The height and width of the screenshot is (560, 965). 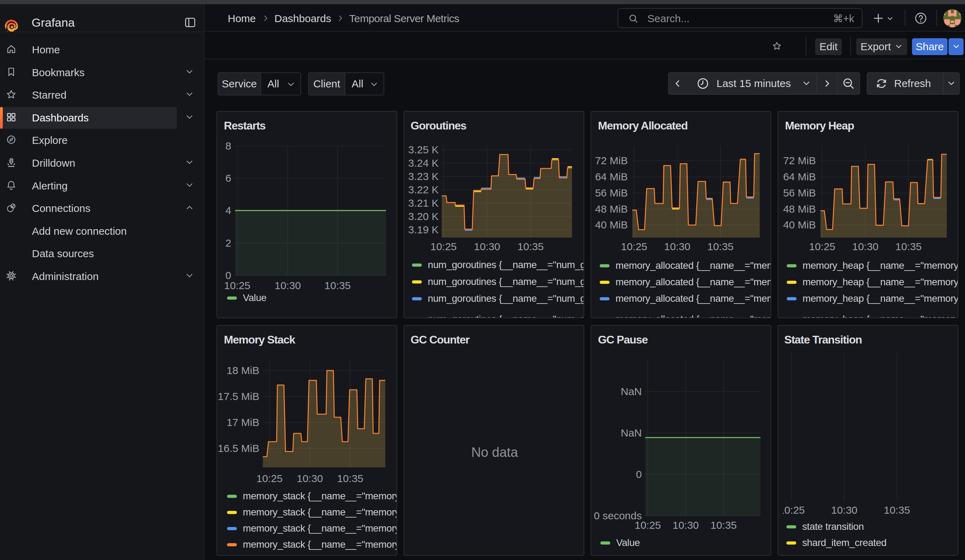 What do you see at coordinates (239, 396) in the screenshot?
I see `svg-text: 17.5 MiB` at bounding box center [239, 396].